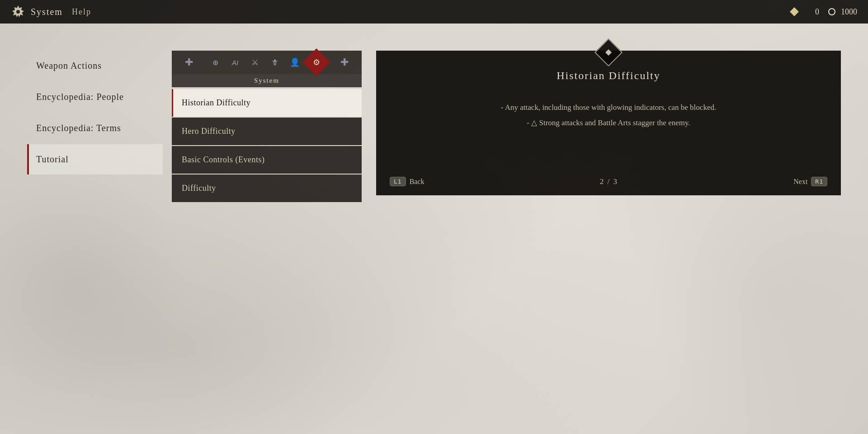  What do you see at coordinates (199, 188) in the screenshot?
I see `menu-item-label: Difficulty` at bounding box center [199, 188].